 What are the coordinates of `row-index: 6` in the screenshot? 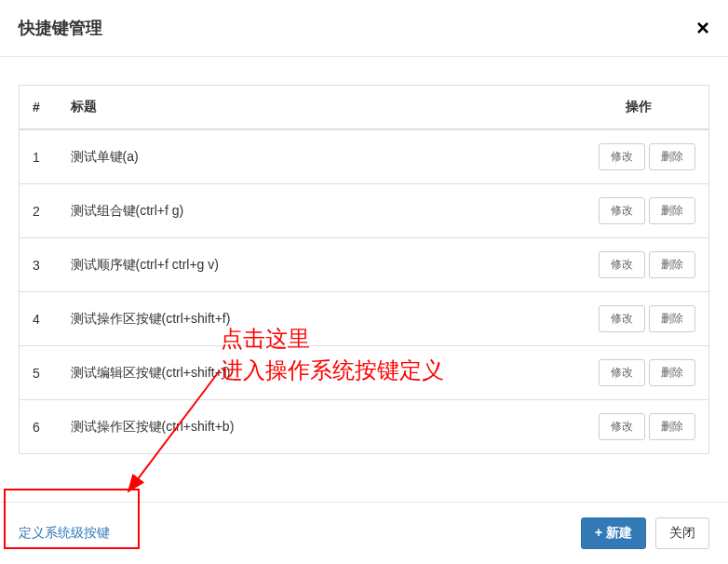 It's located at (41, 427).